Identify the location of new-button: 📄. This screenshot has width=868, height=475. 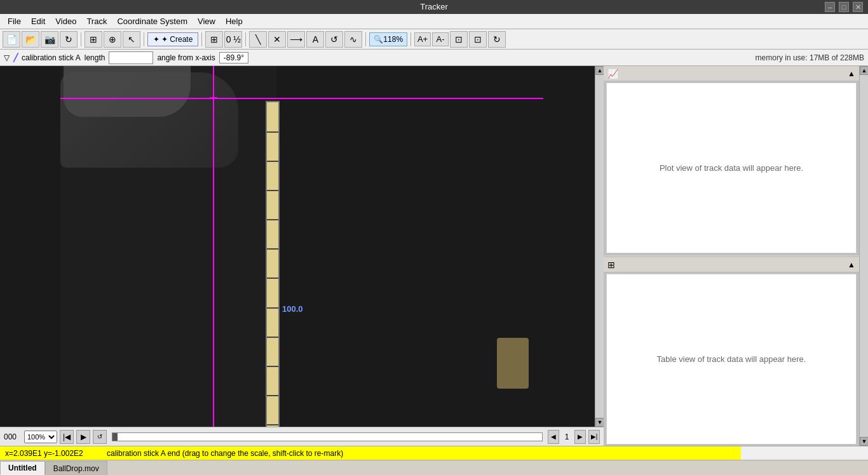
(11, 39).